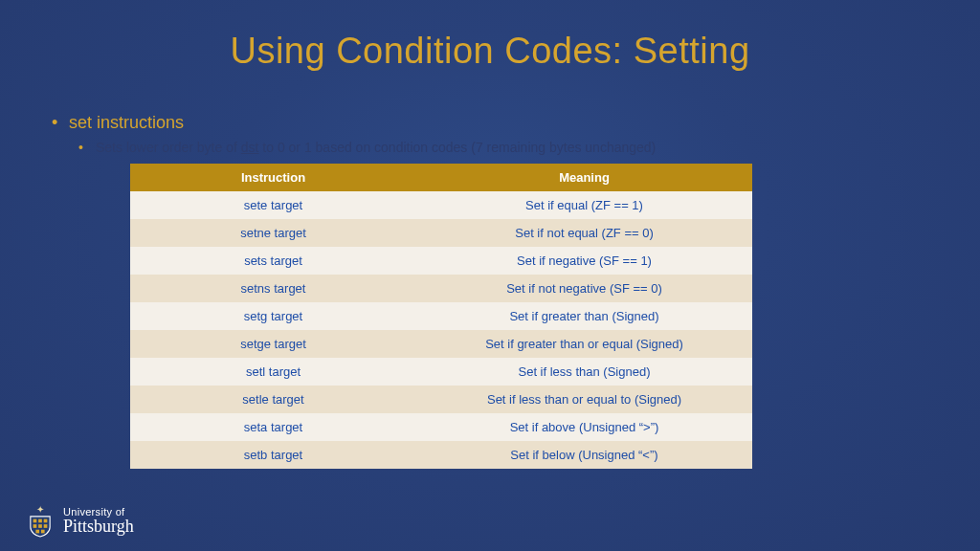  Describe the element at coordinates (441, 260) in the screenshot. I see `table-row: sets targetSet if negative (SF == 1)` at that location.